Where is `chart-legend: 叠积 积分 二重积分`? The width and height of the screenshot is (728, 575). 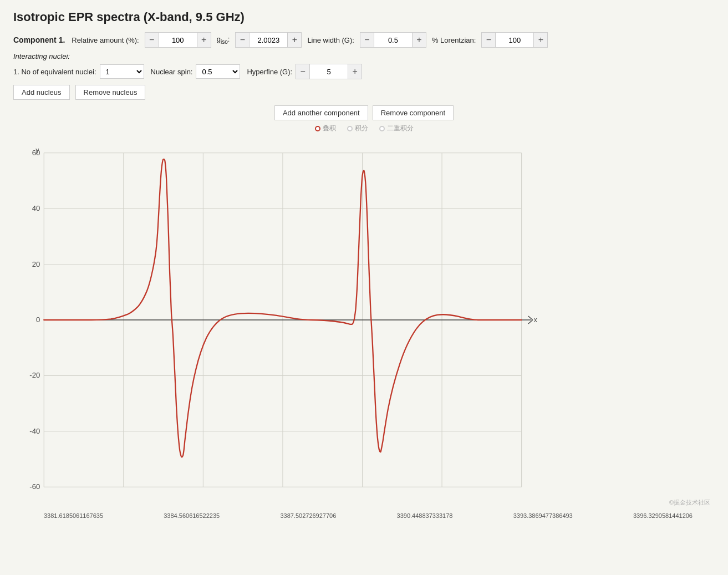
chart-legend: 叠积 积分 二重积分 is located at coordinates (364, 129).